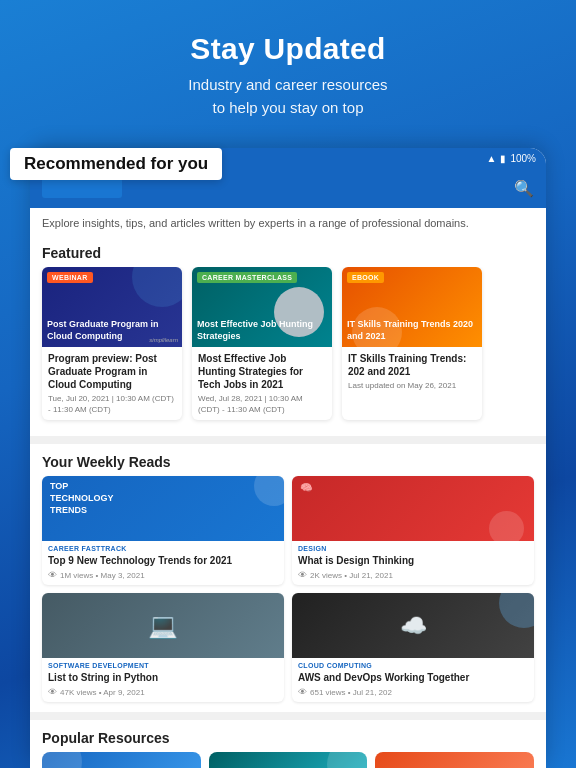  Describe the element at coordinates (412, 365) in the screenshot. I see `featured-card-3-title: IT Skills Training Trends: 202 and 2021` at that location.